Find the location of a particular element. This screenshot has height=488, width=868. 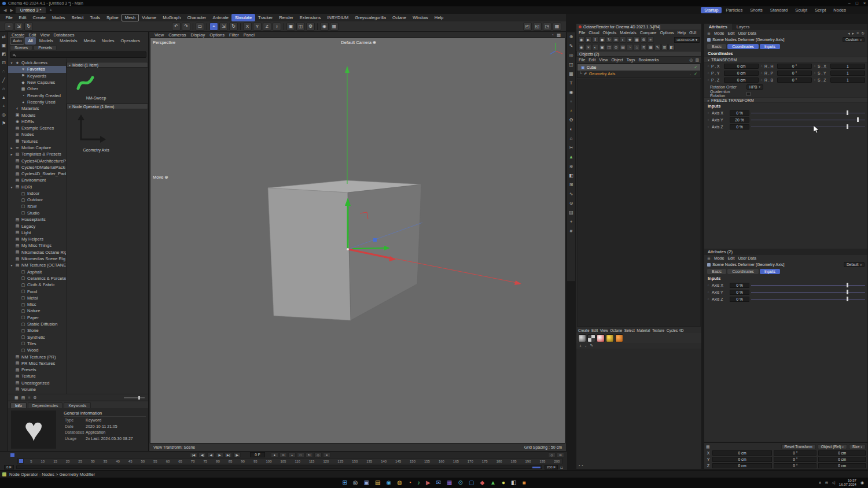

app-icon-6: ▢ is located at coordinates (471, 483).